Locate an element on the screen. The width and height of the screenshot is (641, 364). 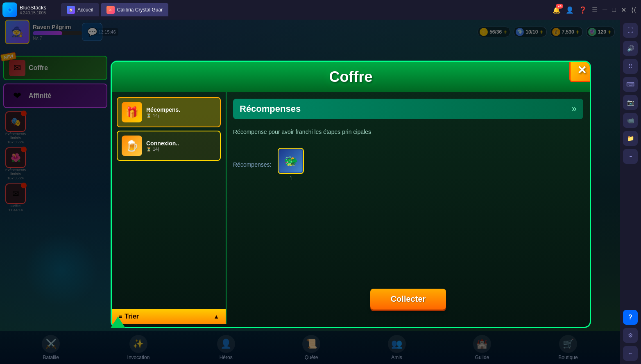
screenshot-btn: 📷 is located at coordinates (630, 102).